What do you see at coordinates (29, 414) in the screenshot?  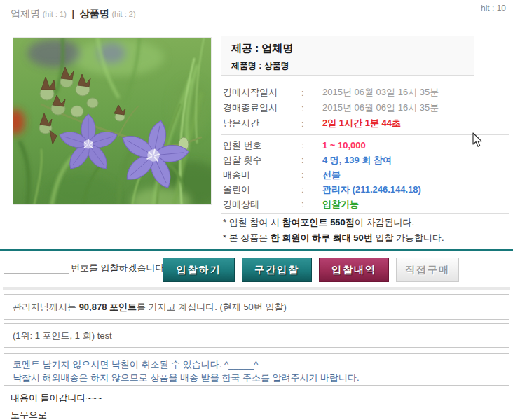 I see `description-text-clipped: 노무으로` at bounding box center [29, 414].